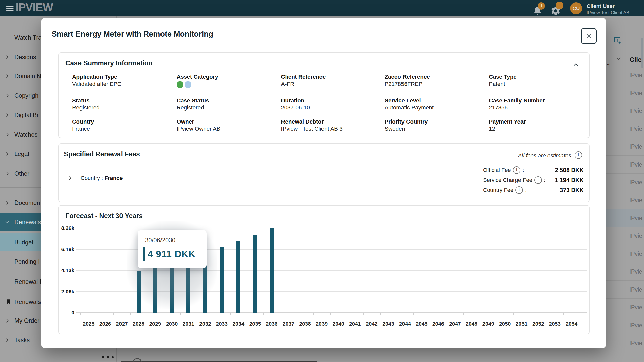 The width and height of the screenshot is (644, 362). What do you see at coordinates (34, 7) in the screenshot?
I see `app-logo: IPVIEW` at bounding box center [34, 7].